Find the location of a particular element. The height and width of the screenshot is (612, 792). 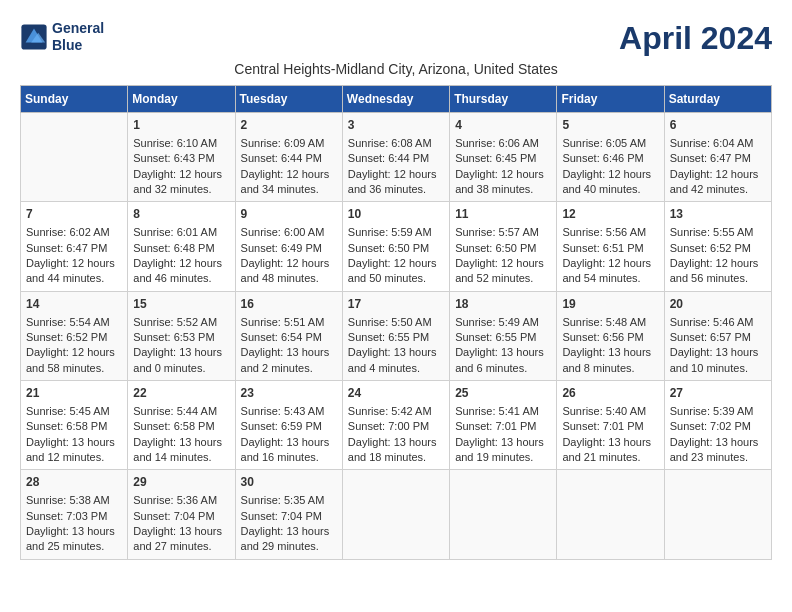

day-number: 22 is located at coordinates (181, 394).